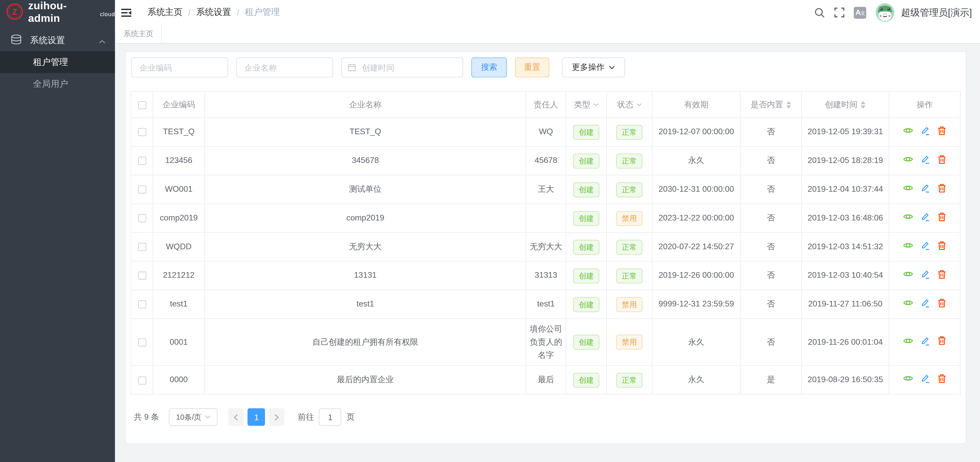 The width and height of the screenshot is (980, 462). What do you see at coordinates (629, 104) in the screenshot?
I see `column-header-status: 状态` at bounding box center [629, 104].